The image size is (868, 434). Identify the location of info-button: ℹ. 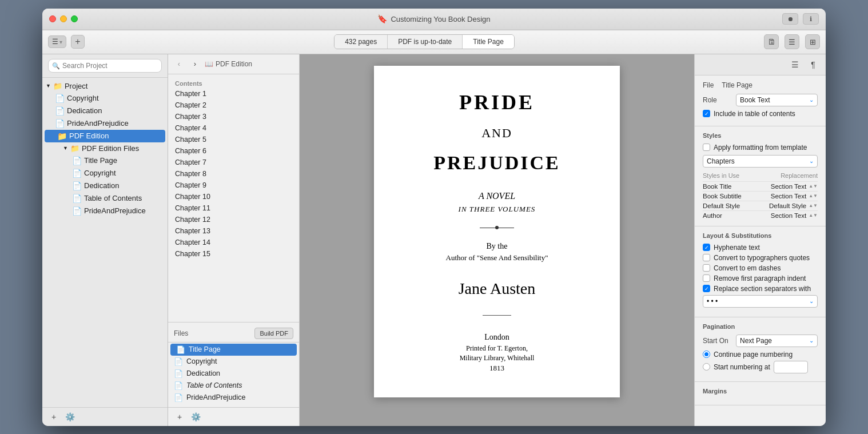
(811, 19).